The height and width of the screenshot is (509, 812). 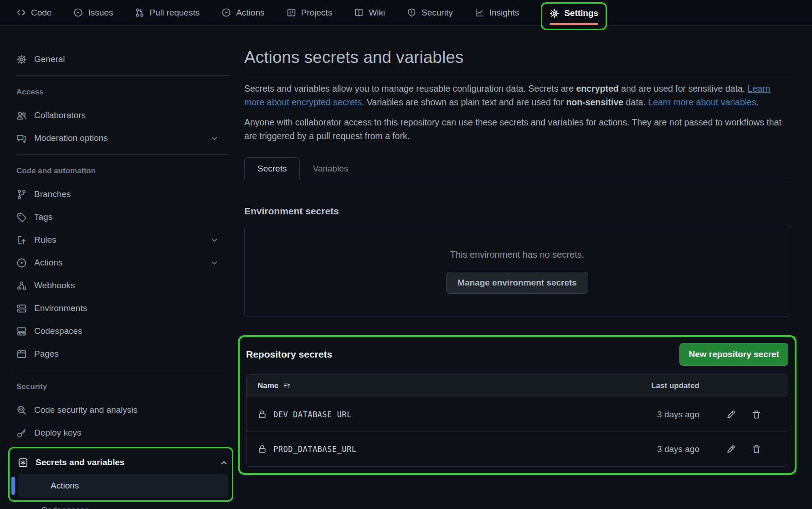 What do you see at coordinates (126, 388) in the screenshot?
I see `sidebar-section-security: Security` at bounding box center [126, 388].